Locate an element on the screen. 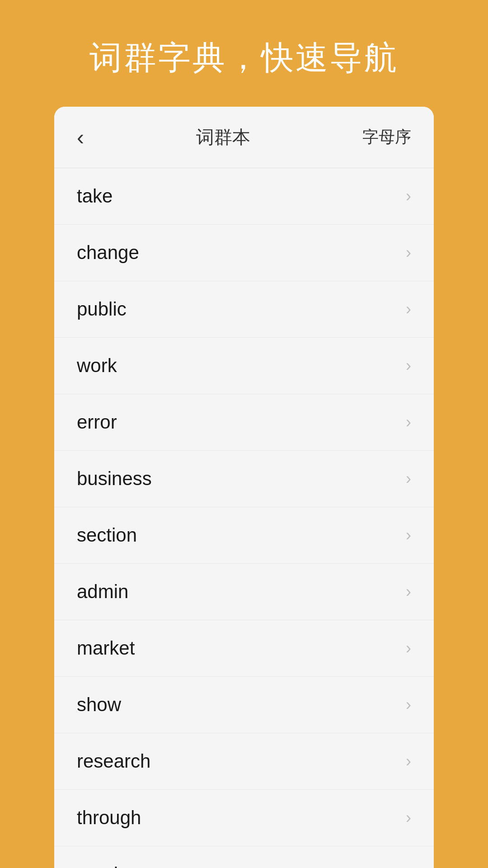  page-title: 词群字典，快速导航 is located at coordinates (244, 58).